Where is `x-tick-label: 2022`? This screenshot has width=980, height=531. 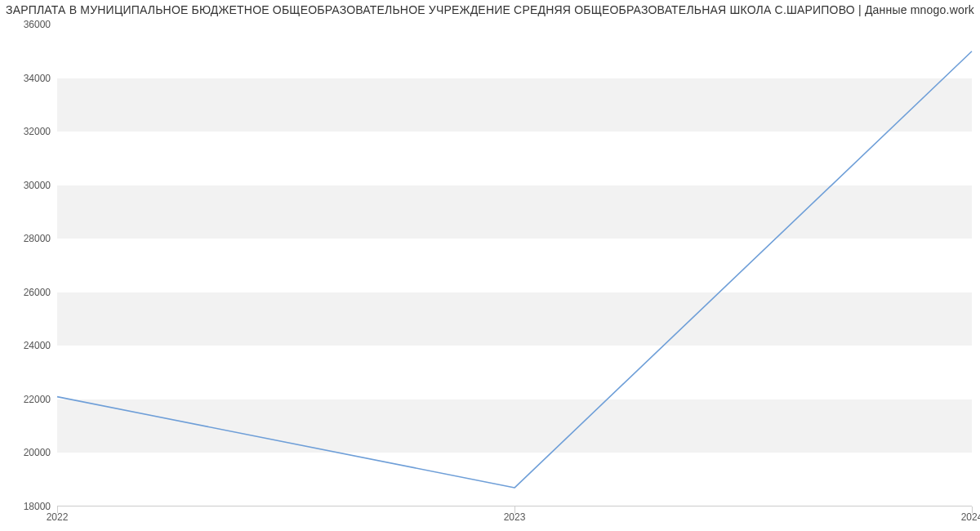
x-tick-label: 2022 is located at coordinates (57, 515).